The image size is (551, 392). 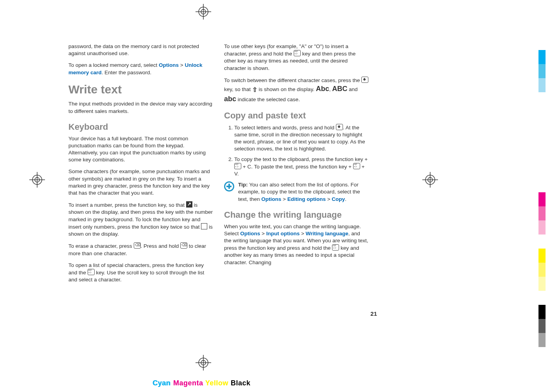 I want to click on function-lock-indicator-icon, so click(x=204, y=226).